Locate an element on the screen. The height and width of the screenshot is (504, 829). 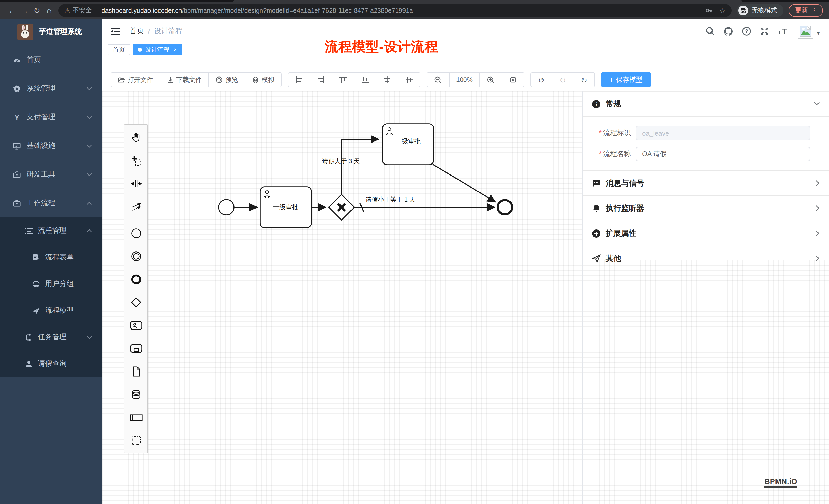
monitor-icon is located at coordinates (17, 146).